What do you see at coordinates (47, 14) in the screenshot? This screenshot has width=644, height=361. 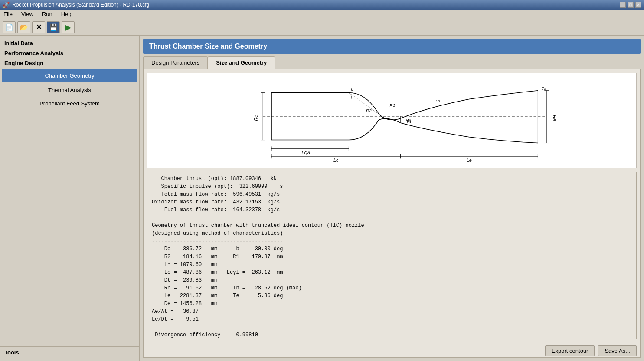 I see `menu-run: Run` at bounding box center [47, 14].